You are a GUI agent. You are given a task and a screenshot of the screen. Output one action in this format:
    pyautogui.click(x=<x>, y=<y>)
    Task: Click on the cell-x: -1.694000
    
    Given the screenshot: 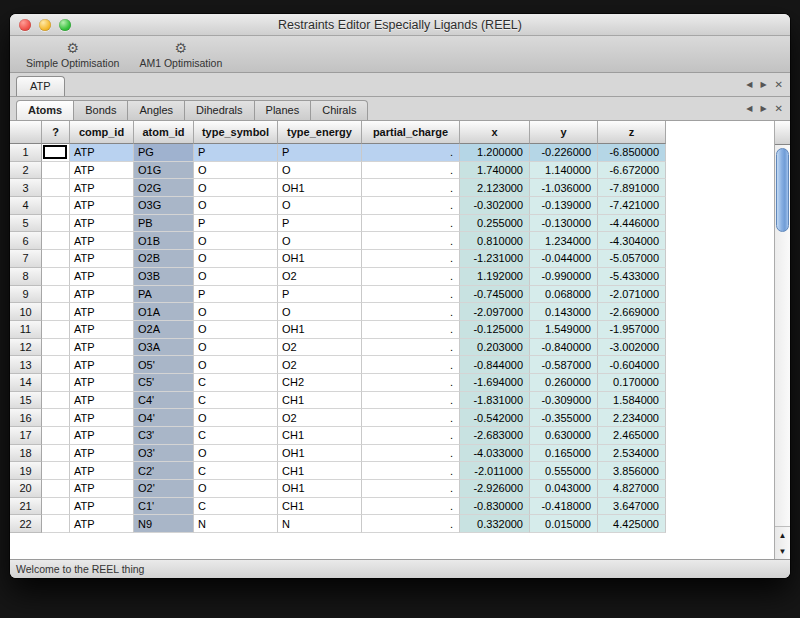 What is the action you would take?
    pyautogui.click(x=495, y=383)
    